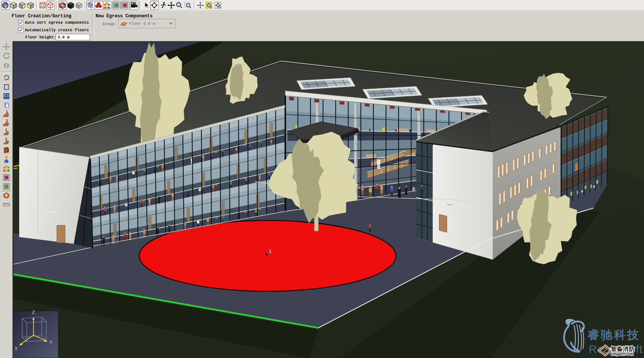 Image resolution: width=644 pixels, height=358 pixels. What do you see at coordinates (154, 5) in the screenshot?
I see `orbit-tool-button` at bounding box center [154, 5].